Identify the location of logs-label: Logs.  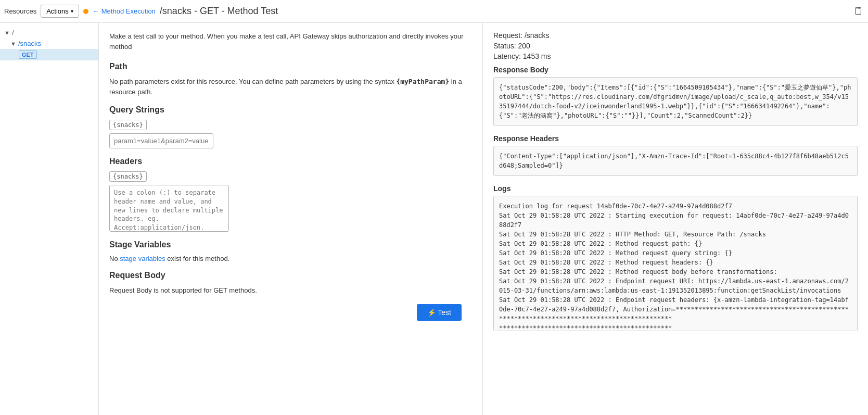
(675, 188).